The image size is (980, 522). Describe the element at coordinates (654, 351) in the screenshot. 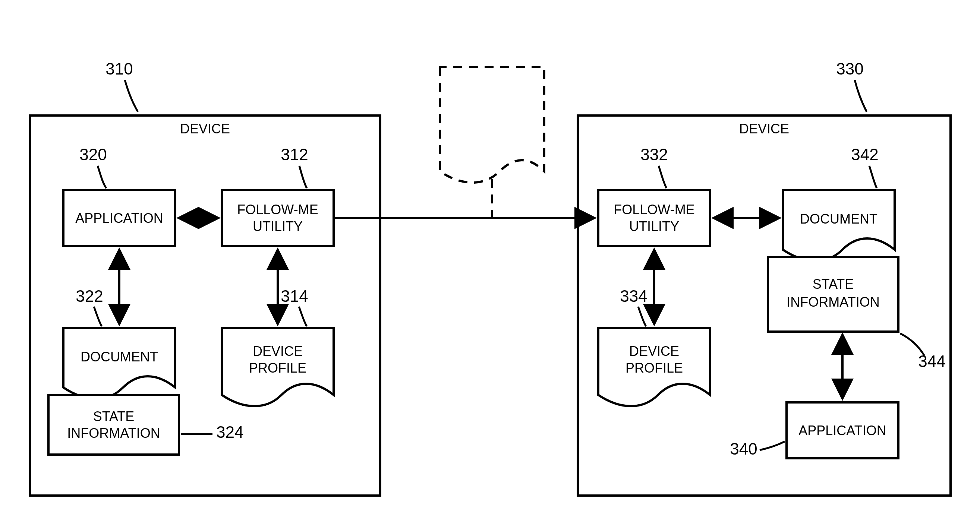

I see `device-profile-right-label1: DEVICE` at that location.